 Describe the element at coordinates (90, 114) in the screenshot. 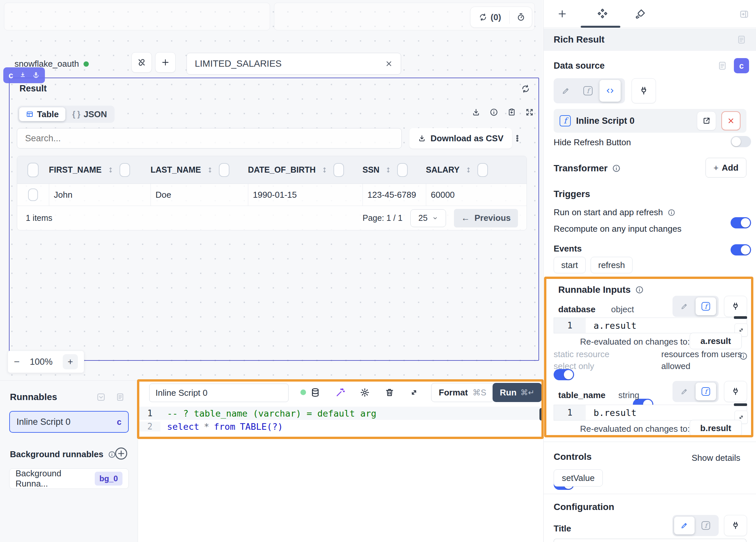

I see `tab-json: { } JSON` at that location.